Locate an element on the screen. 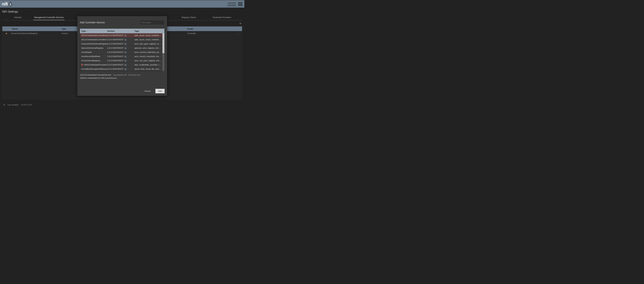  selected-service-name: ADLSCredentialsControllerService is located at coordinates (96, 75).